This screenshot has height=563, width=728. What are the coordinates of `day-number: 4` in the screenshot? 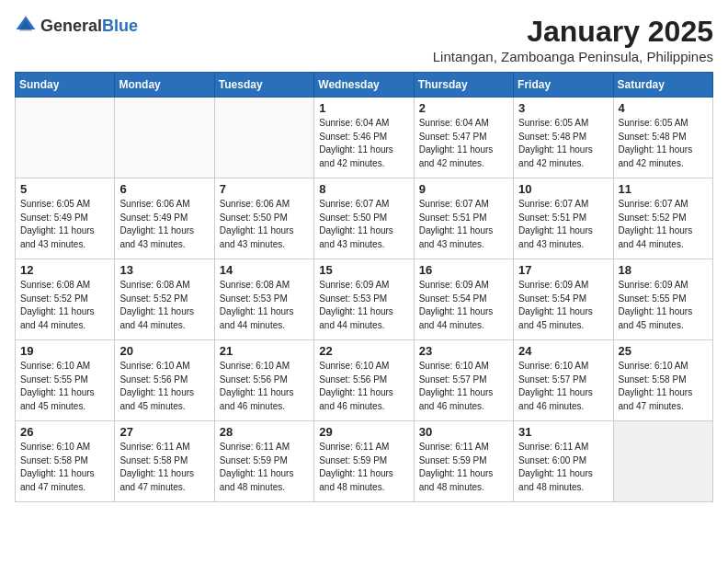 It's located at (664, 109).